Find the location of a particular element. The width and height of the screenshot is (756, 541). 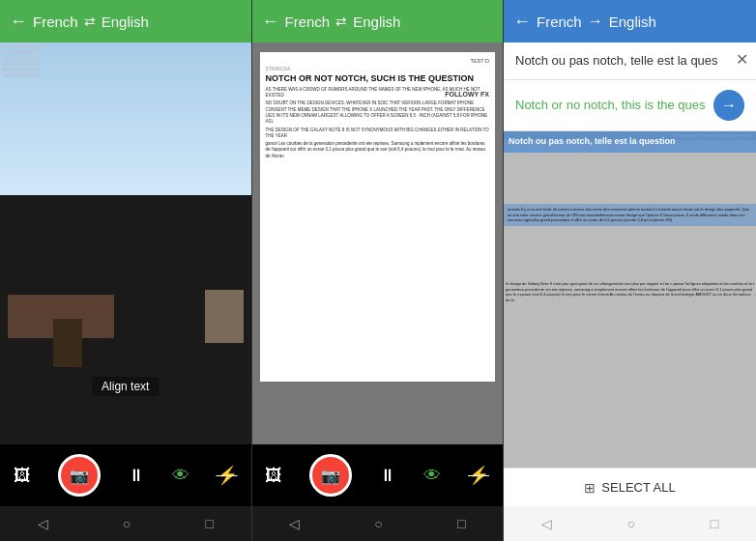

panel3-target-lang: English is located at coordinates (632, 21).